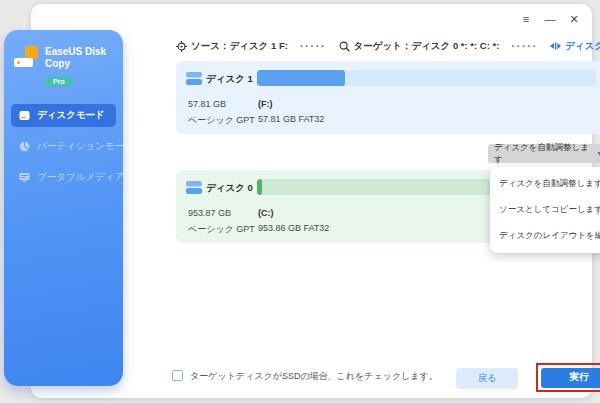 The height and width of the screenshot is (403, 600). What do you see at coordinates (86, 146) in the screenshot?
I see `sidebar-item-label: パーティションモード` at bounding box center [86, 146].